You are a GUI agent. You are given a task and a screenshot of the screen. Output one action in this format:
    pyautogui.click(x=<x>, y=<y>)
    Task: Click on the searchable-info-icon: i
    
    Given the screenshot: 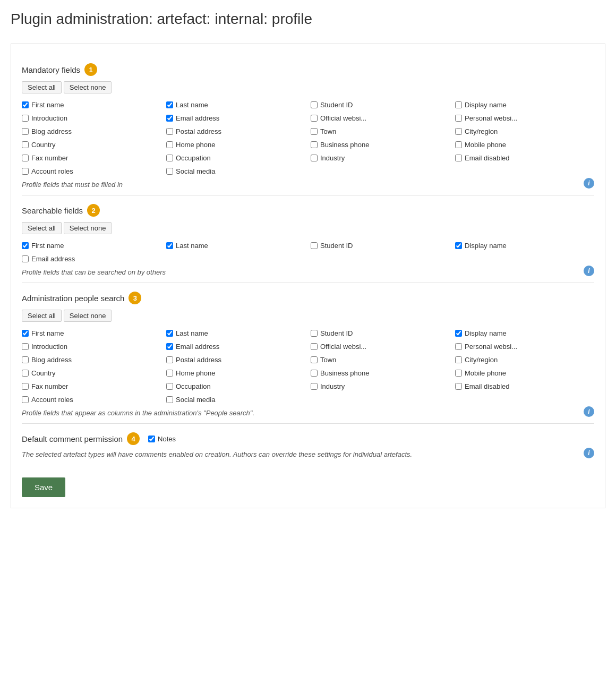 What is the action you would take?
    pyautogui.click(x=589, y=271)
    